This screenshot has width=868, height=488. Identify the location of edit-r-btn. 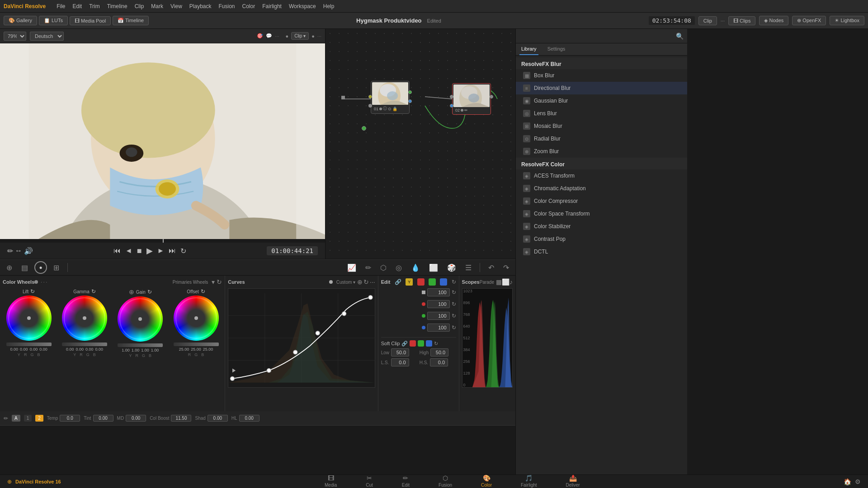
(421, 282).